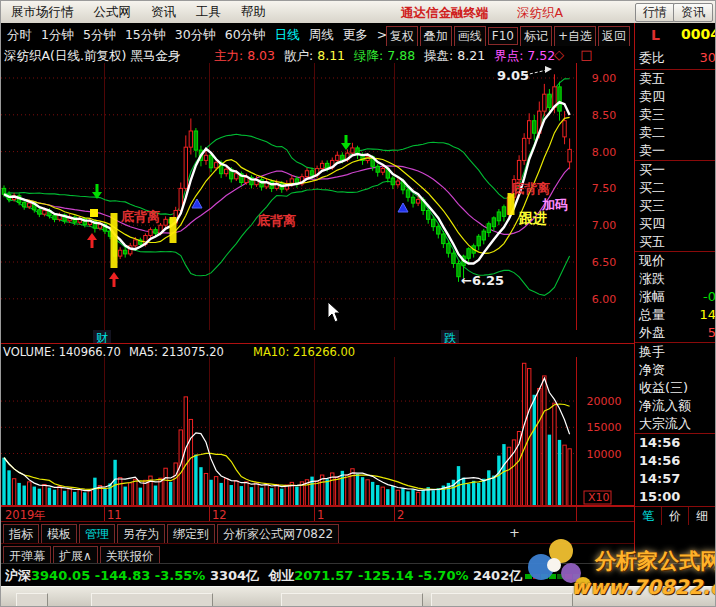 The height and width of the screenshot is (607, 716). What do you see at coordinates (676, 315) in the screenshot?
I see `quote-row-3: 总量14` at bounding box center [676, 315].